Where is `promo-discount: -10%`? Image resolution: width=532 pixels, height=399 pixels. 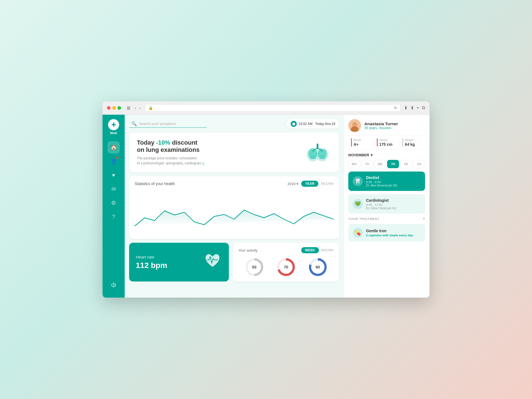
promo-discount: -10% is located at coordinates (163, 142).